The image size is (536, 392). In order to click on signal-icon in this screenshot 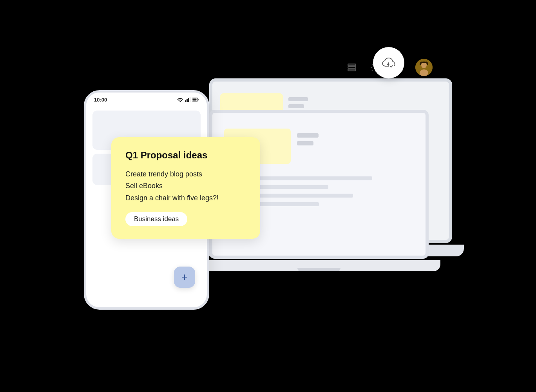, I will do `click(188, 100)`.